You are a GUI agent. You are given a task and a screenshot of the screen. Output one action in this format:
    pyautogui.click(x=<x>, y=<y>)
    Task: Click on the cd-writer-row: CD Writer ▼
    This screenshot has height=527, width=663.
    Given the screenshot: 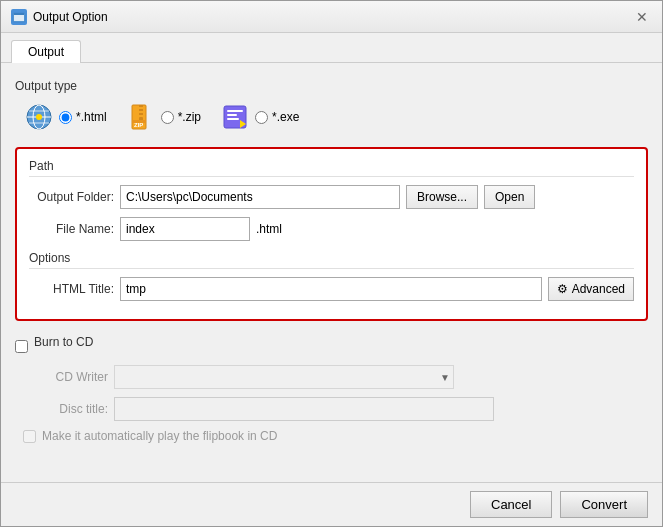 What is the action you would take?
    pyautogui.click(x=336, y=377)
    